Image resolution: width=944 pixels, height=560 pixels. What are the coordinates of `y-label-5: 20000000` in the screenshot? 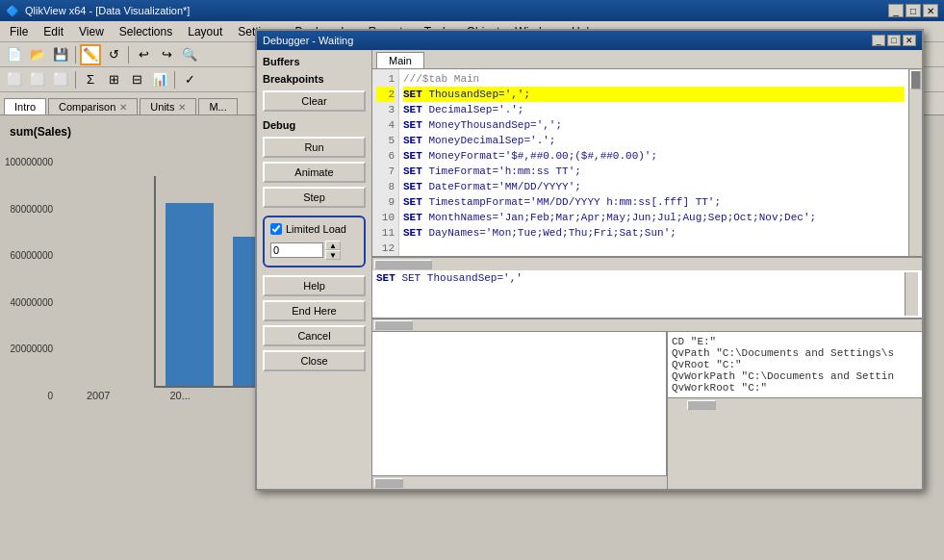 It's located at (33, 348).